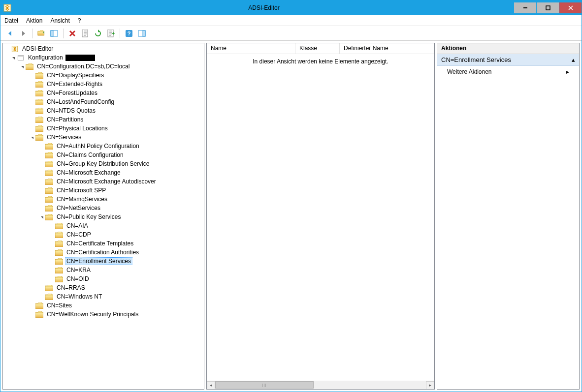  Describe the element at coordinates (103, 208) in the screenshot. I see `tree-item-net-services: CN=NetServices` at that location.